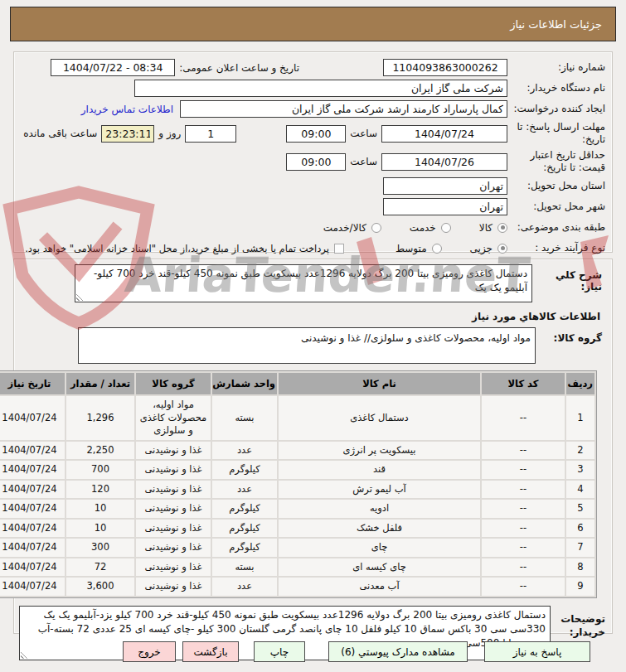 The image size is (626, 672). What do you see at coordinates (80, 297) in the screenshot?
I see `resize-grip-icon` at bounding box center [80, 297].